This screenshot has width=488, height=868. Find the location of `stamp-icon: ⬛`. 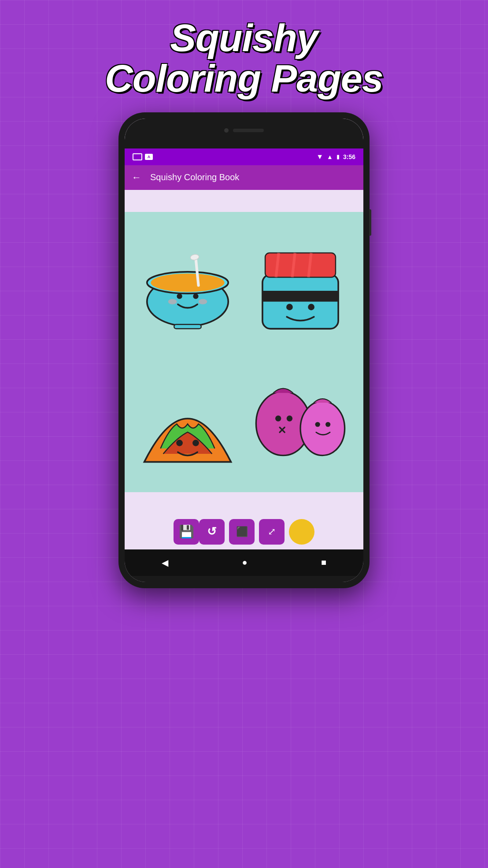

stamp-icon: ⬛ is located at coordinates (242, 532).